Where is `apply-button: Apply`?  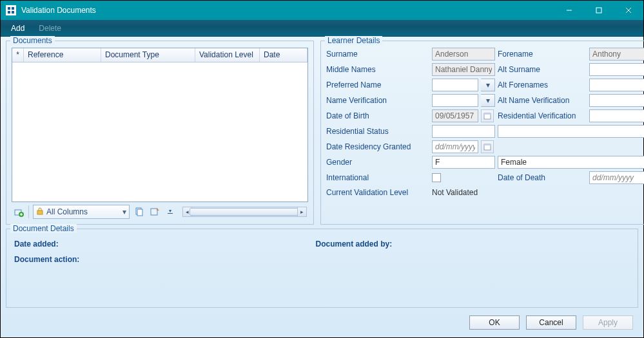 apply-button: Apply is located at coordinates (608, 323).